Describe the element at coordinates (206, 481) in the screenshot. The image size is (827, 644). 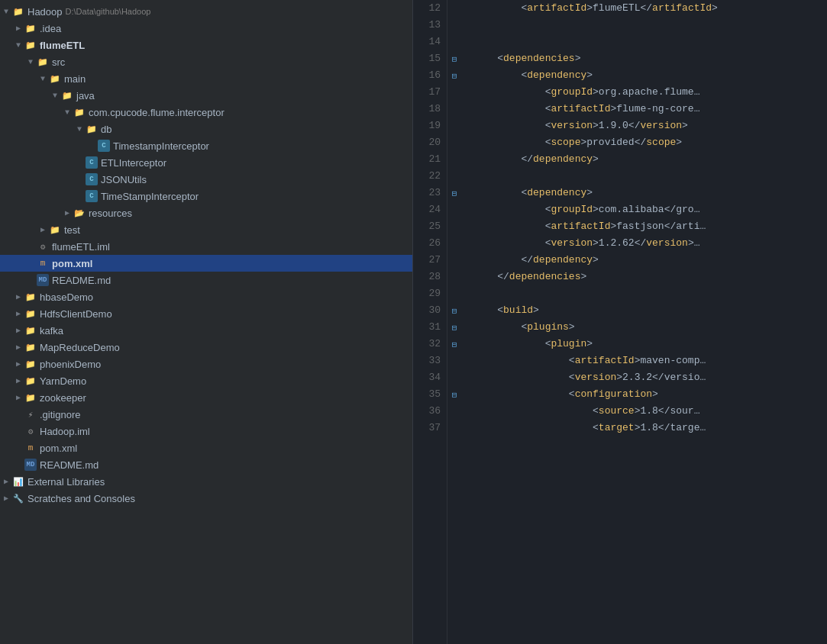
I see `tree-item-ext-libs: 📊 External Libraries` at that location.